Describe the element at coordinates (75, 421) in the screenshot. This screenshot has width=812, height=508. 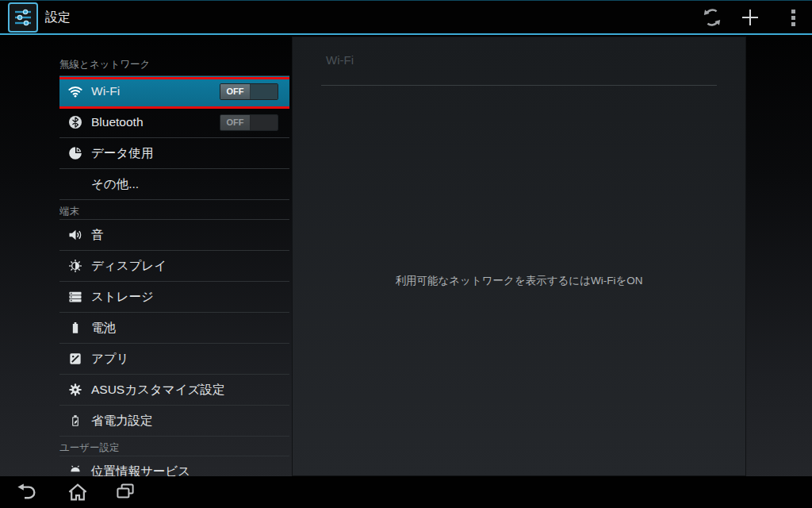
I see `power-saver-icon` at that location.